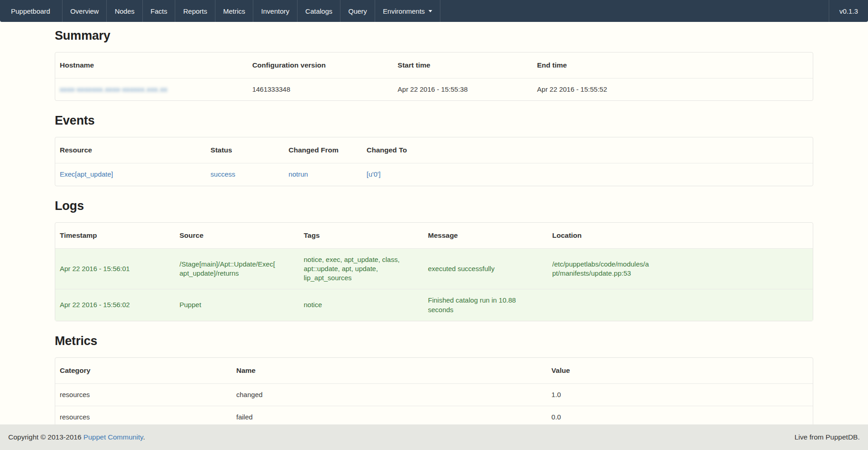 This screenshot has width=868, height=450. What do you see at coordinates (77, 437) in the screenshot?
I see `footer-copyright: Copyright © 2013-2016 Puppet Community.` at bounding box center [77, 437].